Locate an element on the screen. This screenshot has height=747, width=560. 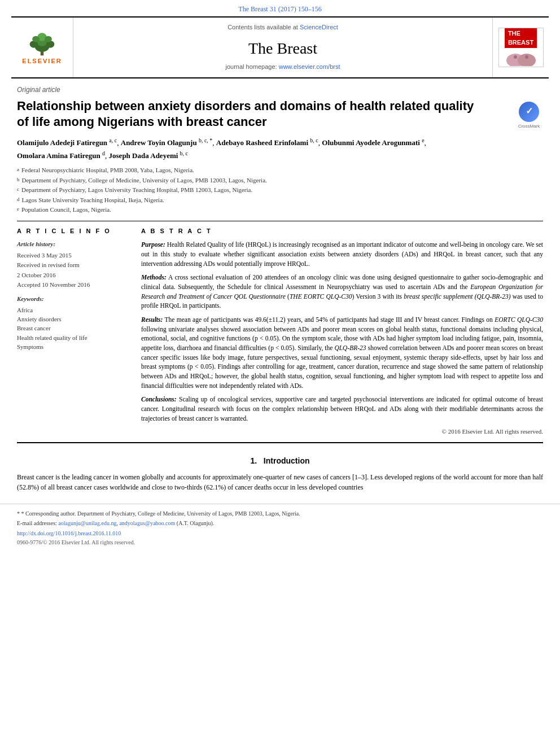
revised-date: 2 October 2016 is located at coordinates (73, 276).